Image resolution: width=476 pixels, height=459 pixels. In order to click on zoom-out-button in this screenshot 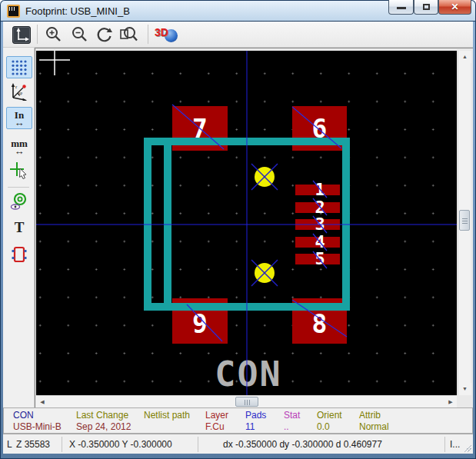, I will do `click(80, 35)`.